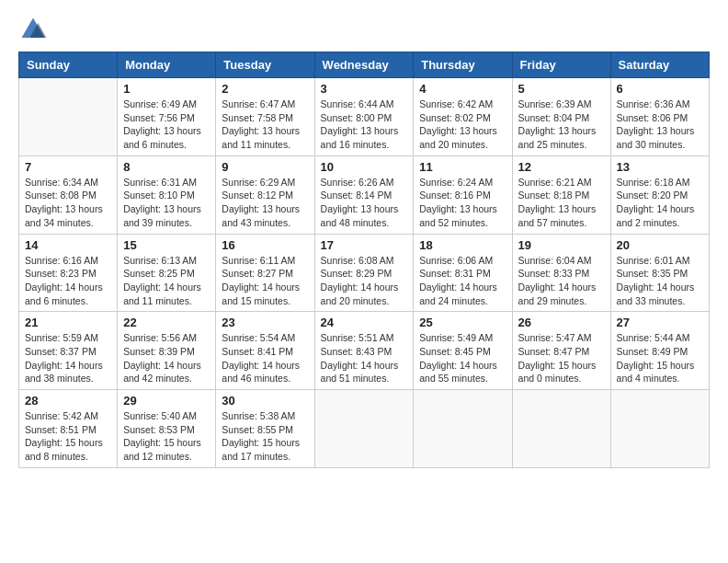 The height and width of the screenshot is (563, 728). I want to click on day-info: Sunrise: 5:38 AMSunset: 8:55 PMDaylight:…, so click(265, 436).